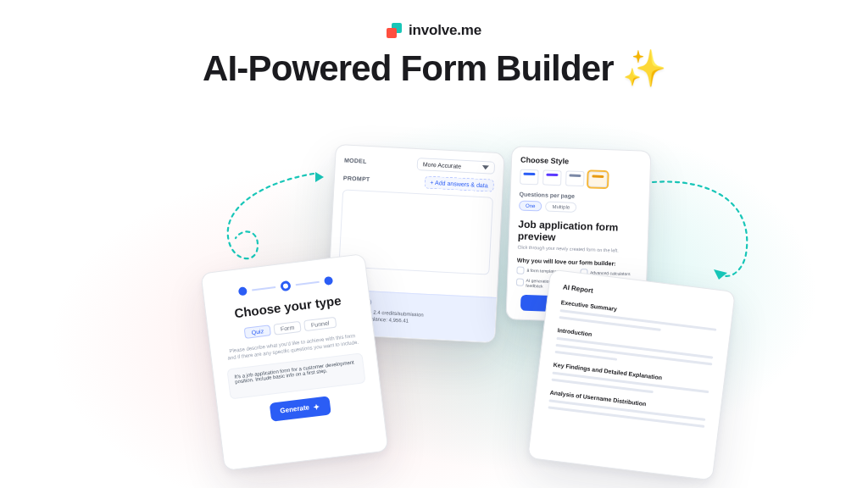 Image resolution: width=868 pixels, height=488 pixels. I want to click on model-select: More Accurate, so click(456, 166).